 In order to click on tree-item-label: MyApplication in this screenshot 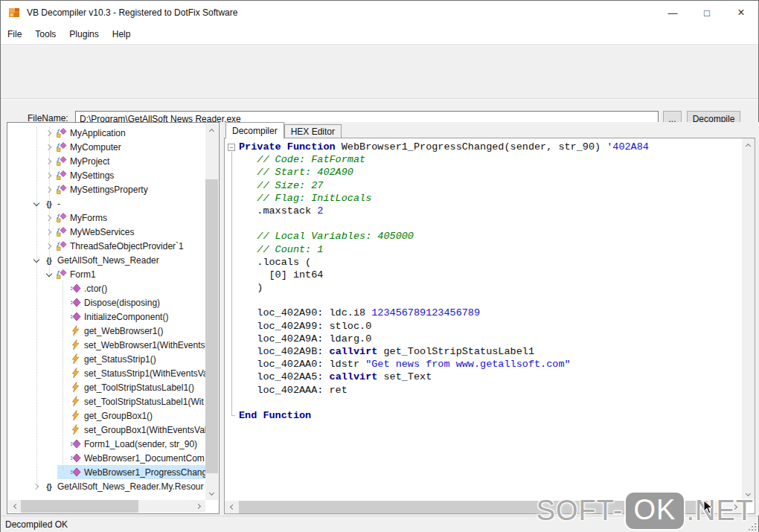, I will do `click(98, 133)`.